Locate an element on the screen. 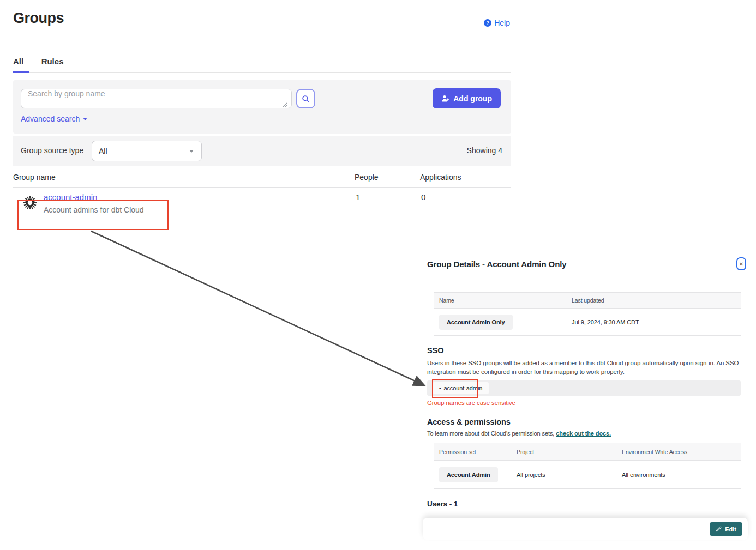  help-icon: ? is located at coordinates (488, 23).